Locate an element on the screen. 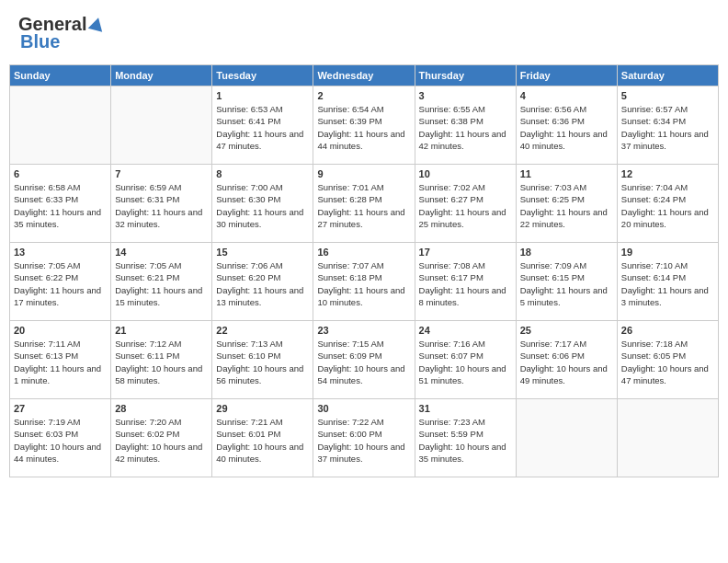  calendar-cell: 14Sunrise: 7:05 AMSunset: 6:21 PMDayligh… is located at coordinates (162, 282).